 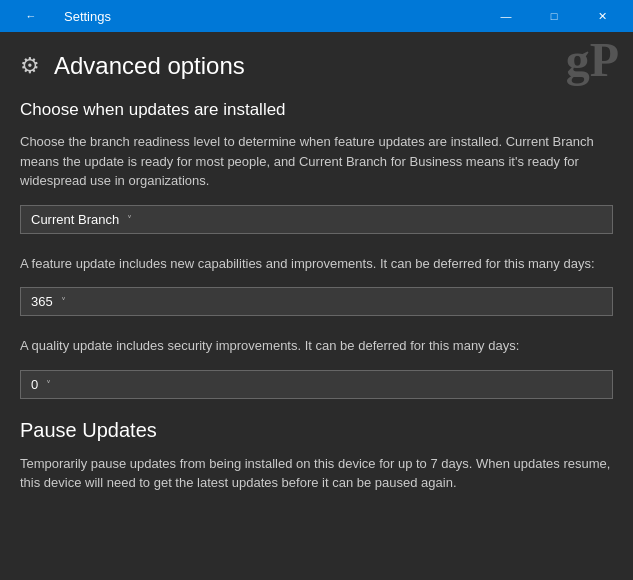 I want to click on gear-icon: ⚙, so click(x=30, y=66).